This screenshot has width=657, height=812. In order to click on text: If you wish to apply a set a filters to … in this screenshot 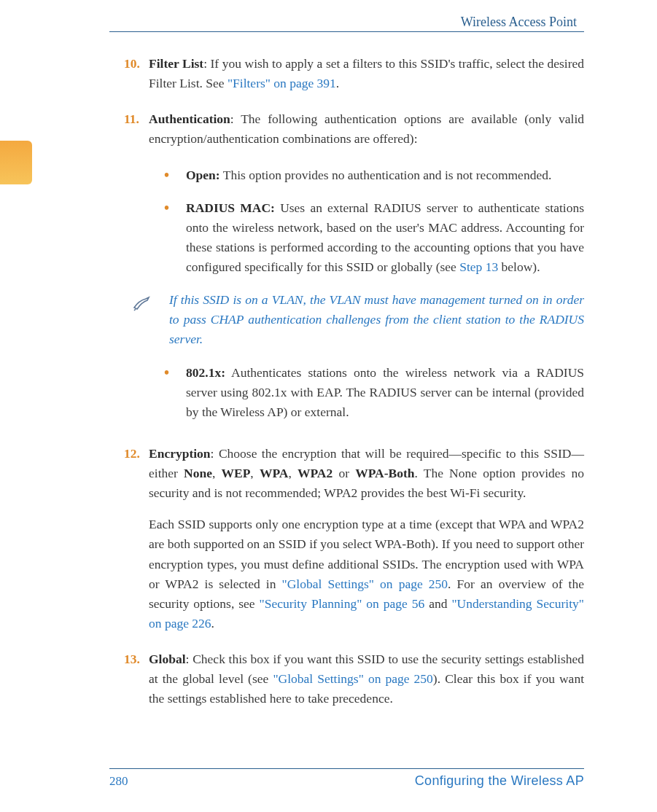, I will do `click(366, 73)`.